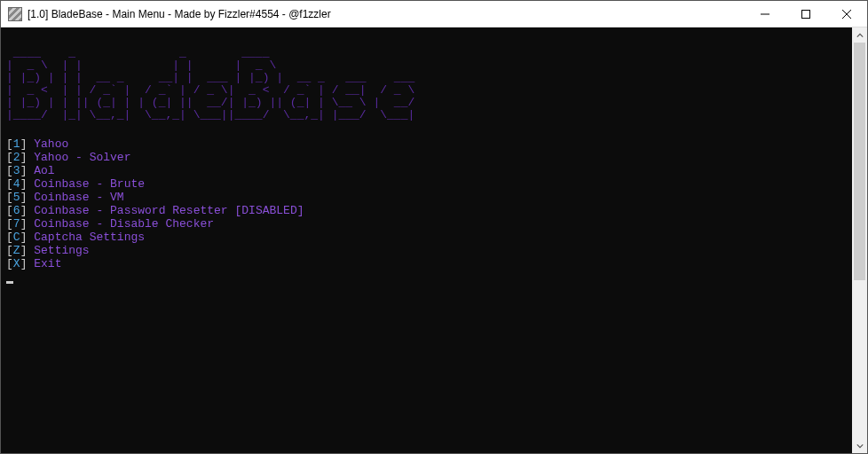 The height and width of the screenshot is (454, 868). Describe the element at coordinates (78, 197) in the screenshot. I see `menu-label: Coinbase - VM` at that location.